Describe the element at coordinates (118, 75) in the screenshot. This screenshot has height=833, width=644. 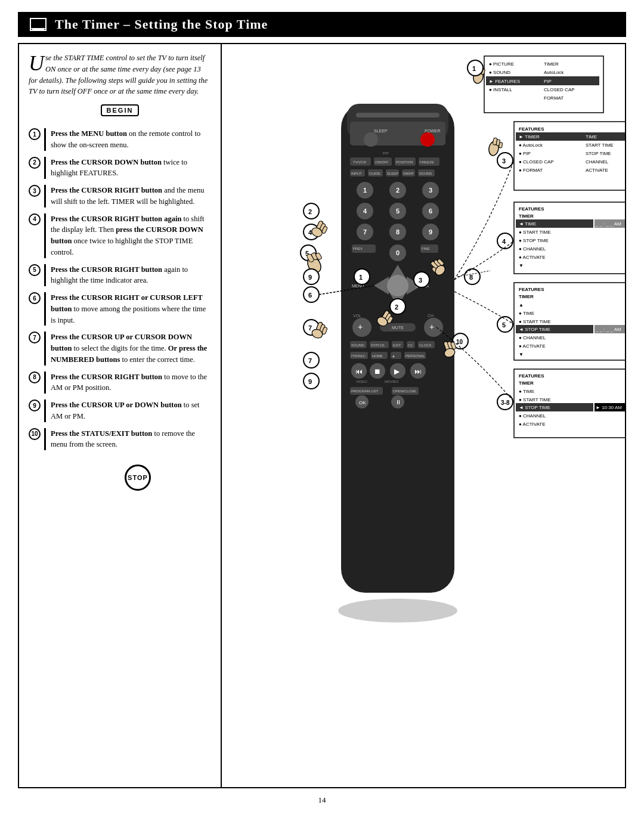
I see `intro-text: se the START TIME control to set the TV …` at that location.